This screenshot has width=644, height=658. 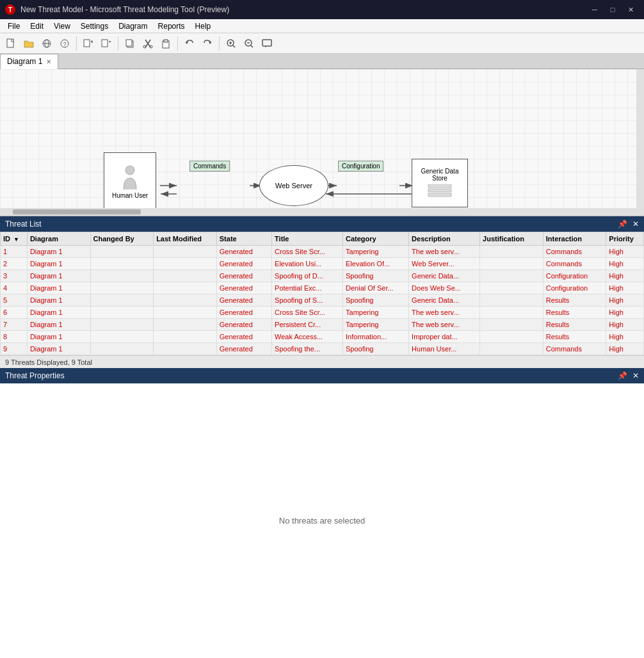 I want to click on app-icon: T, so click(x=10, y=10).